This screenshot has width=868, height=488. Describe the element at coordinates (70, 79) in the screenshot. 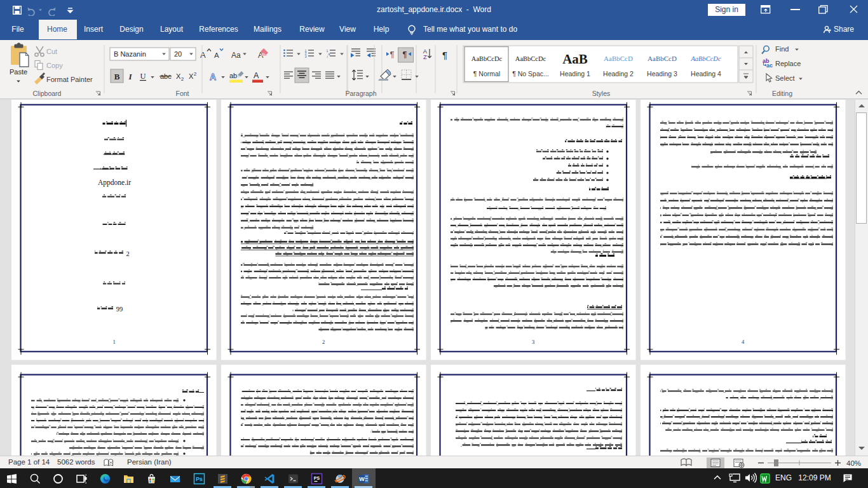

I see `svg-text: Format Painter` at that location.